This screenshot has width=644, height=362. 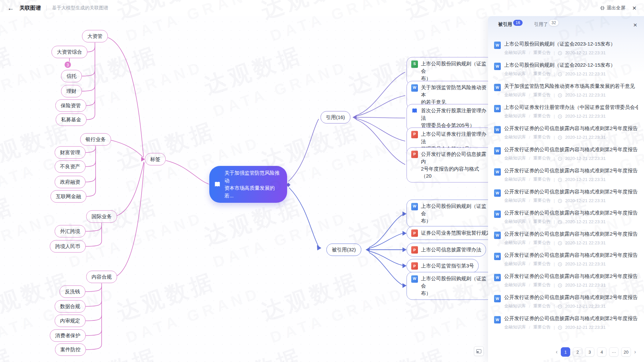 I want to click on center-document-node: 关于加强监管防范风险推动 资本市场高质量发展的若..., so click(x=248, y=184).